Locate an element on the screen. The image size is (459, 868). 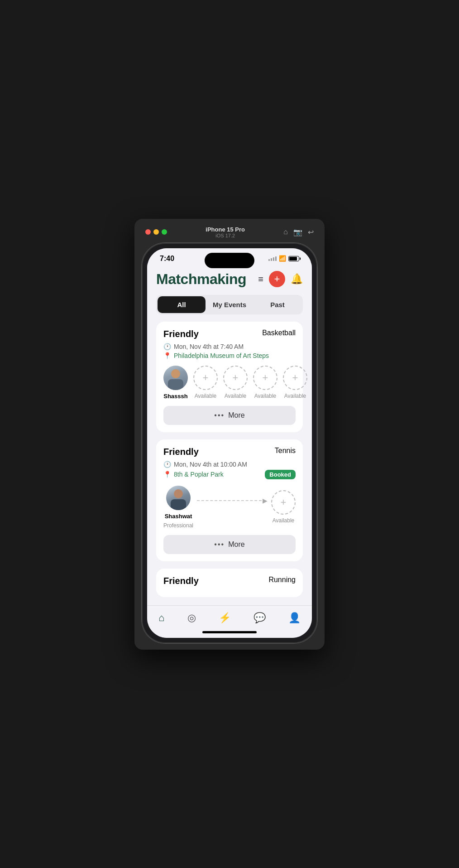
player-slot-available-2: + Available is located at coordinates (235, 382).